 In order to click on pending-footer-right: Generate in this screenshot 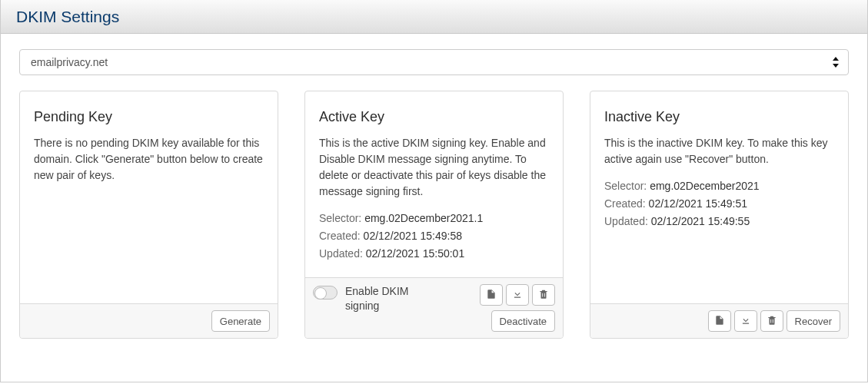, I will do `click(241, 321)`.